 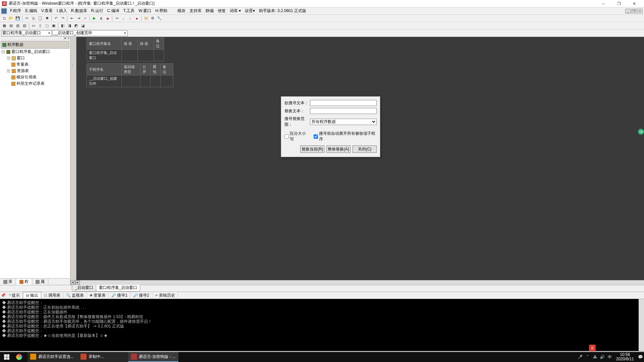 I want to click on seg10-icon: ◨, so click(x=69, y=26).